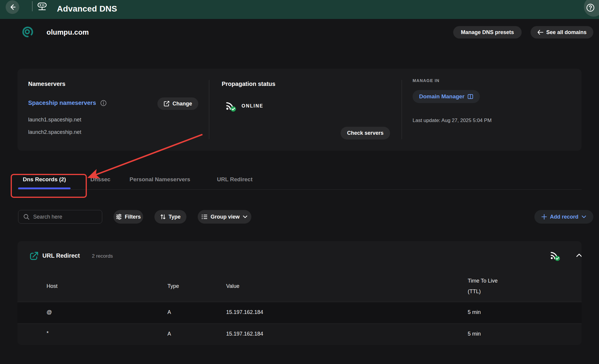  Describe the element at coordinates (299, 190) in the screenshot. I see `tabs-baseline` at that location.